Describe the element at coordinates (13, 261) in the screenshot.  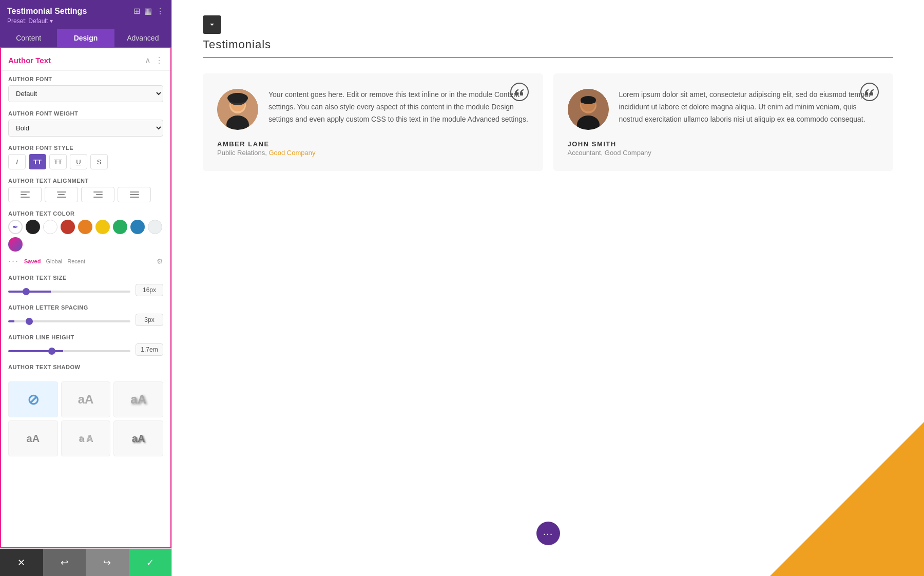
I see `more-colors-btn: ···` at that location.